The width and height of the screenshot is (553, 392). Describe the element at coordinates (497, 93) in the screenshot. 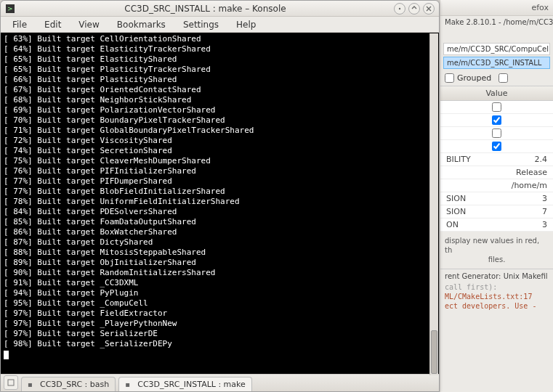

I see `value-column-header: Value` at that location.